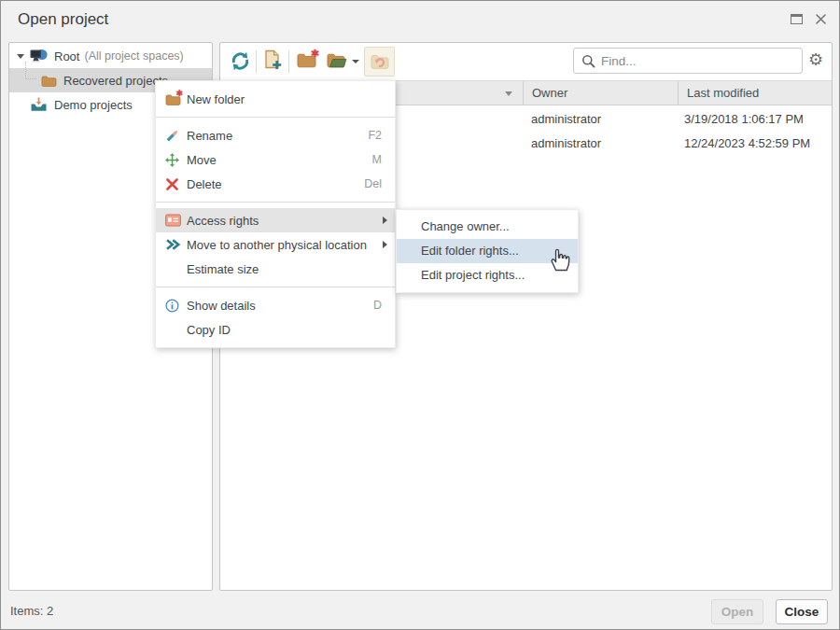 Image resolution: width=840 pixels, height=630 pixels. Describe the element at coordinates (588, 62) in the screenshot. I see `search-icon` at that location.